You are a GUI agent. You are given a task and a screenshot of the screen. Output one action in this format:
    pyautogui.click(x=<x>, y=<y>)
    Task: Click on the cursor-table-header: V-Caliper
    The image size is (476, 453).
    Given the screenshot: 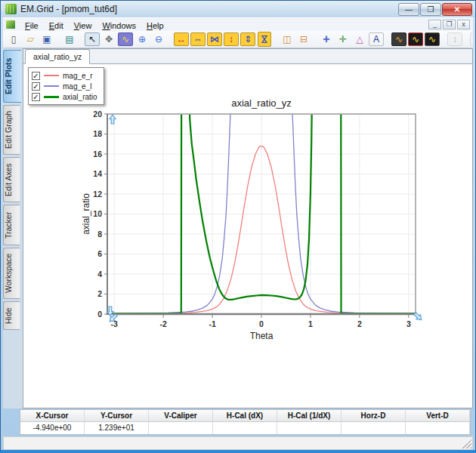 What is the action you would take?
    pyautogui.click(x=181, y=415)
    